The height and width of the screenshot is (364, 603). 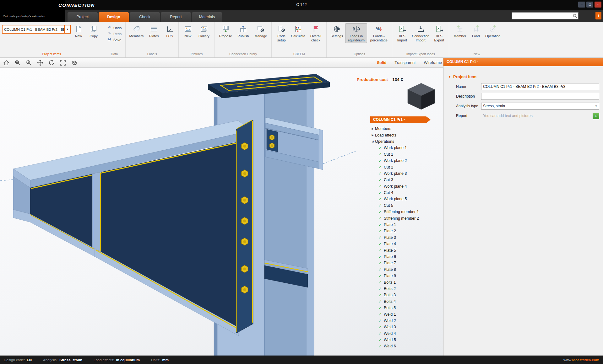 I want to click on navigation-cube, so click(x=421, y=97).